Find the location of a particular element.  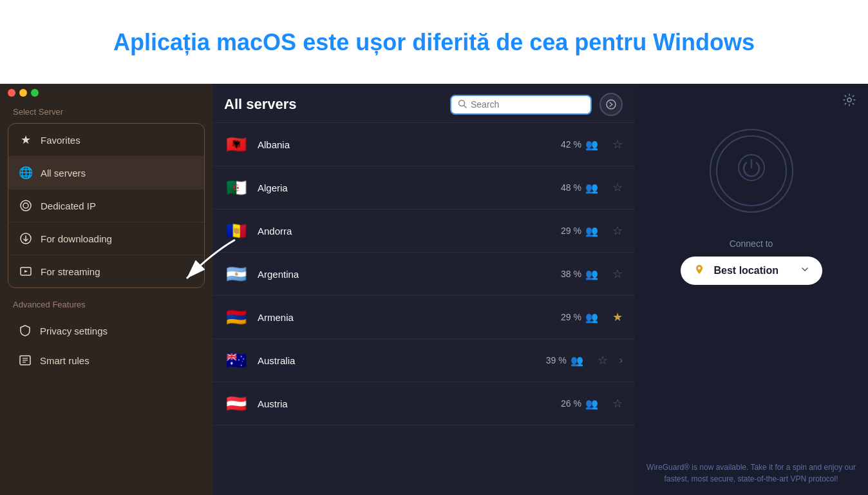

power-button is located at coordinates (751, 171).